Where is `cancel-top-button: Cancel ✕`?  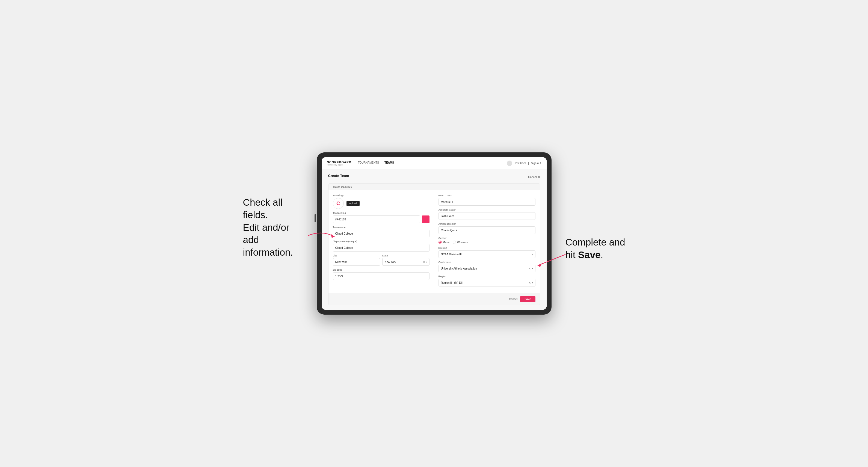 cancel-top-button: Cancel ✕ is located at coordinates (534, 177).